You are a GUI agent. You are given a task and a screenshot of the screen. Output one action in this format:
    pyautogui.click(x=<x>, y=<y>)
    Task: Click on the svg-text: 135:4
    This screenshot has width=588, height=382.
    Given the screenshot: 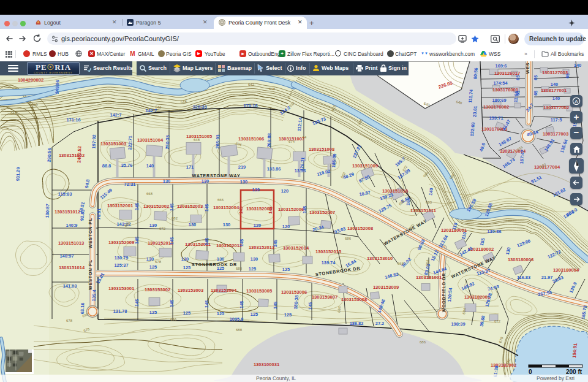 What is the action you would take?
    pyautogui.click(x=94, y=295)
    